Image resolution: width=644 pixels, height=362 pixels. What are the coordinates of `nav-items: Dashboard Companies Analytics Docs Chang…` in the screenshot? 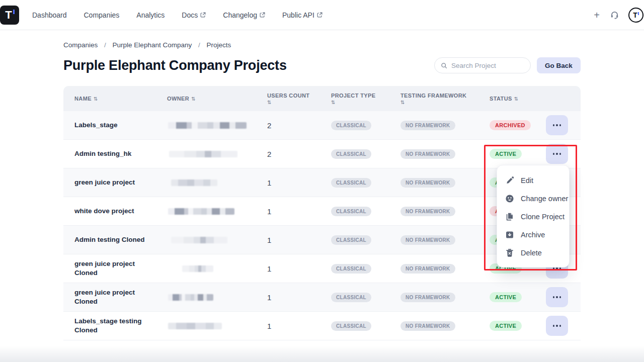 It's located at (177, 15).